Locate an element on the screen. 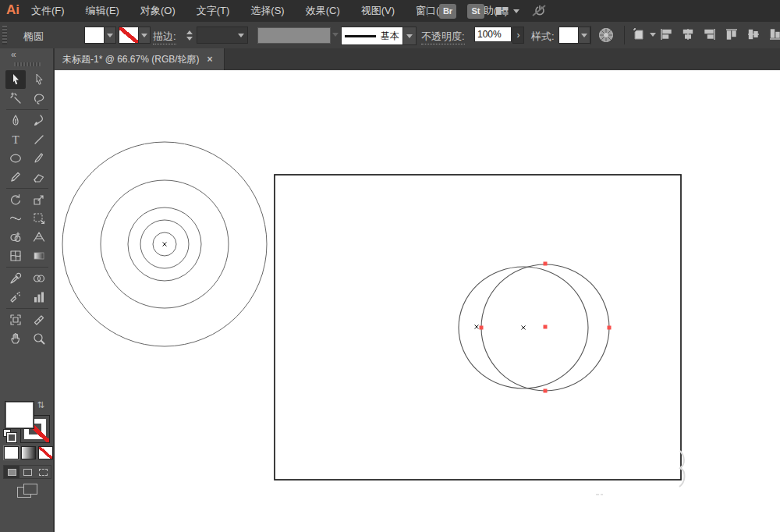 The image size is (780, 532). opacity-label: 不透明度: is located at coordinates (443, 37).